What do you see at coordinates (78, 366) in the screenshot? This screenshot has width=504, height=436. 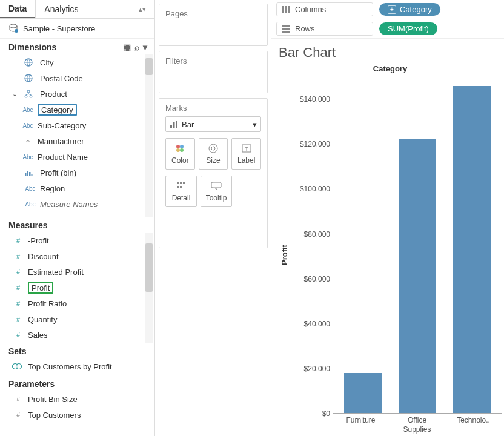 I see `set-item: Top Customers by Profit` at bounding box center [78, 366].